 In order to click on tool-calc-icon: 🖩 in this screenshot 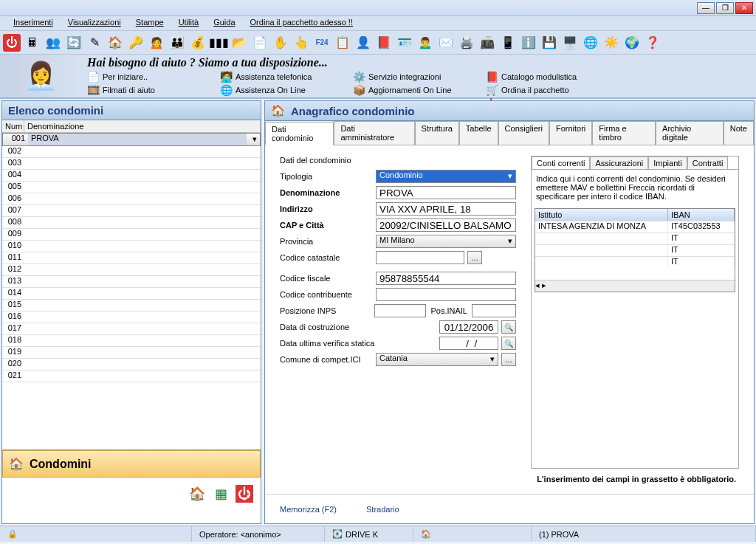, I will do `click(32, 43)`.